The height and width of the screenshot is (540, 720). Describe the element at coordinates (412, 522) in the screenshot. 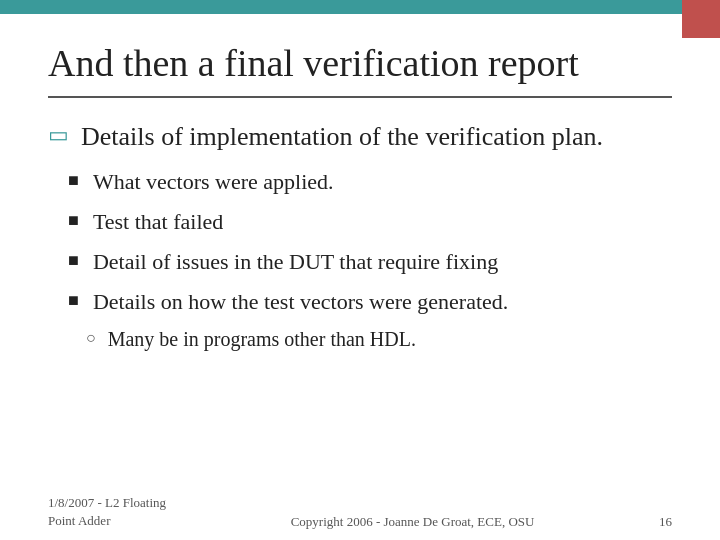

I see `footer-center: Copyright 2006 - Joanne De Groat, ECE, O…` at that location.